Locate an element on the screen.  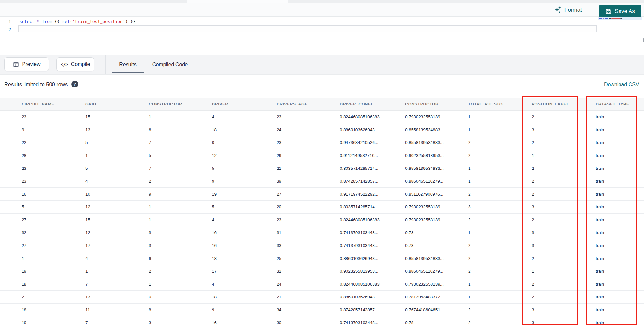
save-as-button-label: Save As is located at coordinates (625, 11).